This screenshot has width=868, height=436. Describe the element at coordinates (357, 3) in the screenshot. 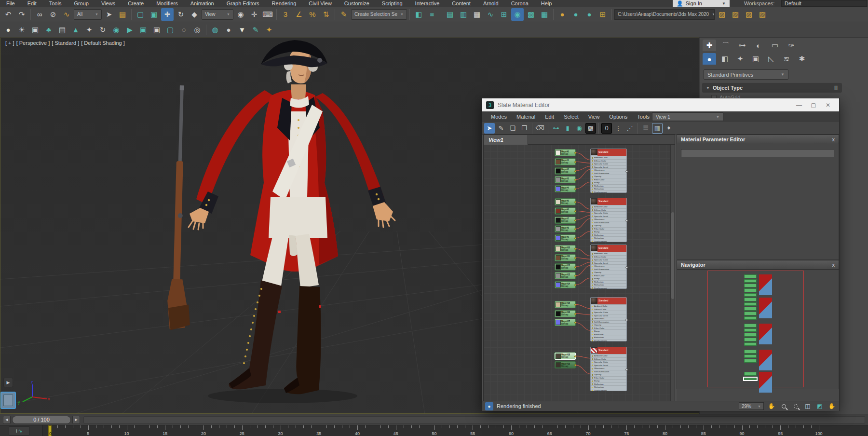

I see `menu-customize: Customize` at that location.